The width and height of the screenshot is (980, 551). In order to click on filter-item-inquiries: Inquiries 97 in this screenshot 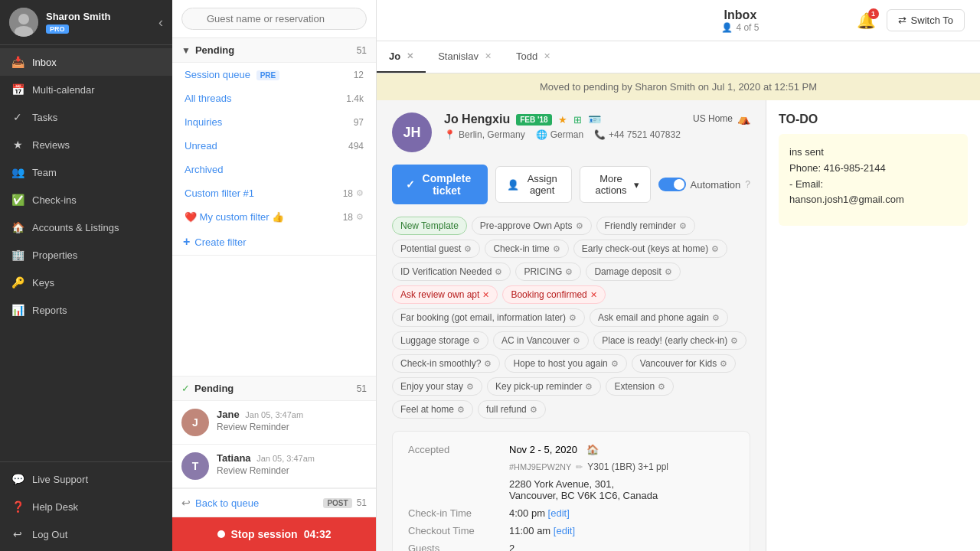, I will do `click(274, 122)`.